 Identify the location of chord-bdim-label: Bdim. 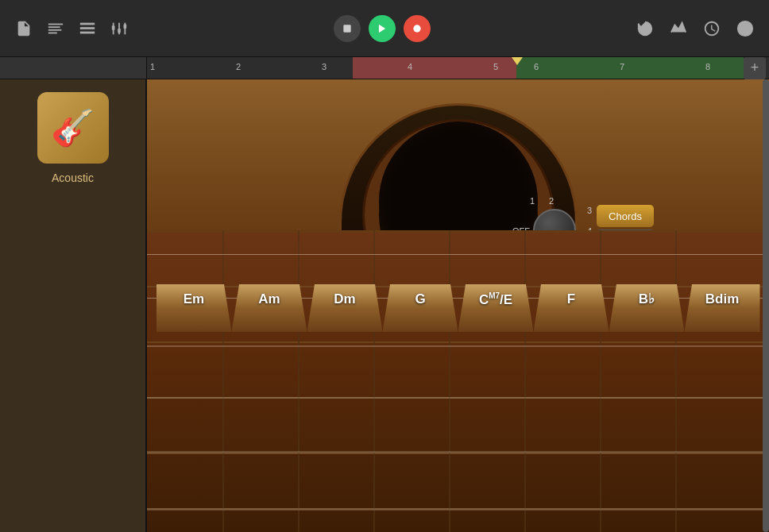
(723, 299).